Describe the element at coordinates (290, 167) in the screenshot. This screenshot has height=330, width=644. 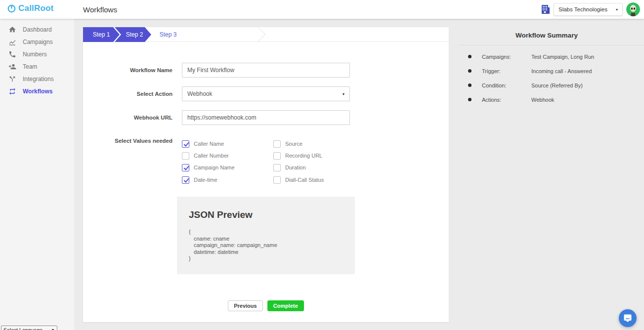
I see `checkbox-row-duration: Duration` at that location.